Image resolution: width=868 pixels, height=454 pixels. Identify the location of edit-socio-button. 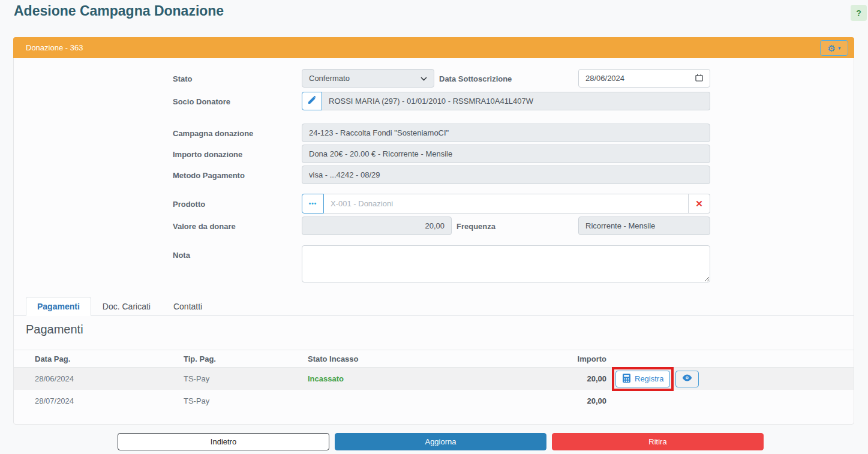
(312, 101).